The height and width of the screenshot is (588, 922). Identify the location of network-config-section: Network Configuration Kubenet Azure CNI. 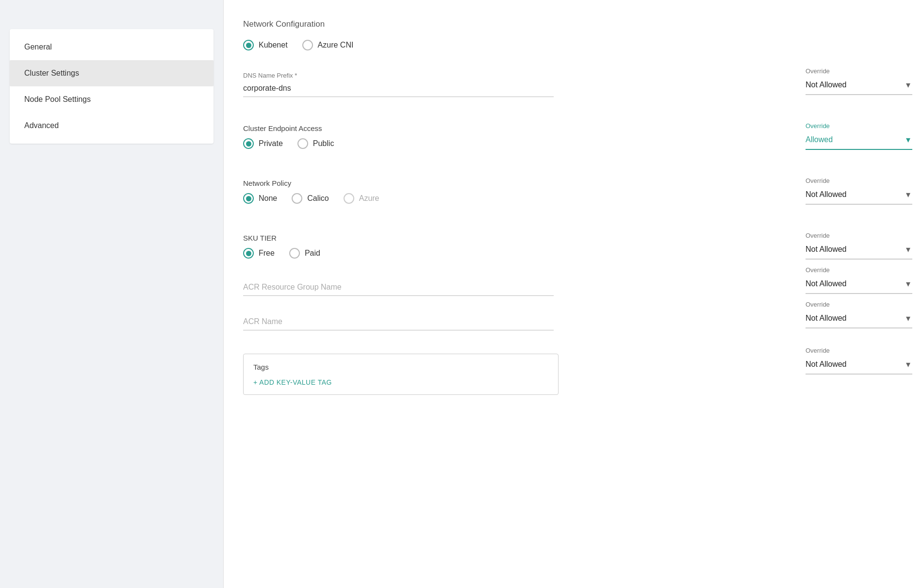
(582, 35).